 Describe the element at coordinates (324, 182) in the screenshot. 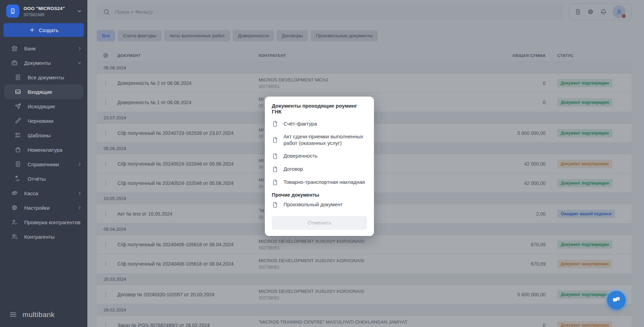

I see `modal-item-label: Товарно-транспортная накладная` at that location.